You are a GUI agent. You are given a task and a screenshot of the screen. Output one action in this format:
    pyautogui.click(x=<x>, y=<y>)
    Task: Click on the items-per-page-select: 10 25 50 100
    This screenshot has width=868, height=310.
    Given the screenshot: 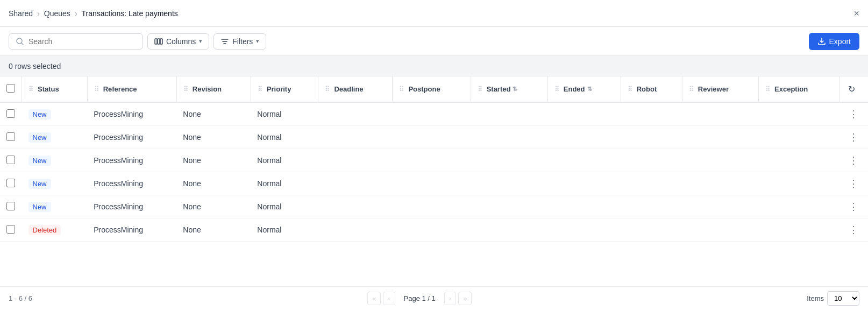 What is the action you would take?
    pyautogui.click(x=843, y=298)
    